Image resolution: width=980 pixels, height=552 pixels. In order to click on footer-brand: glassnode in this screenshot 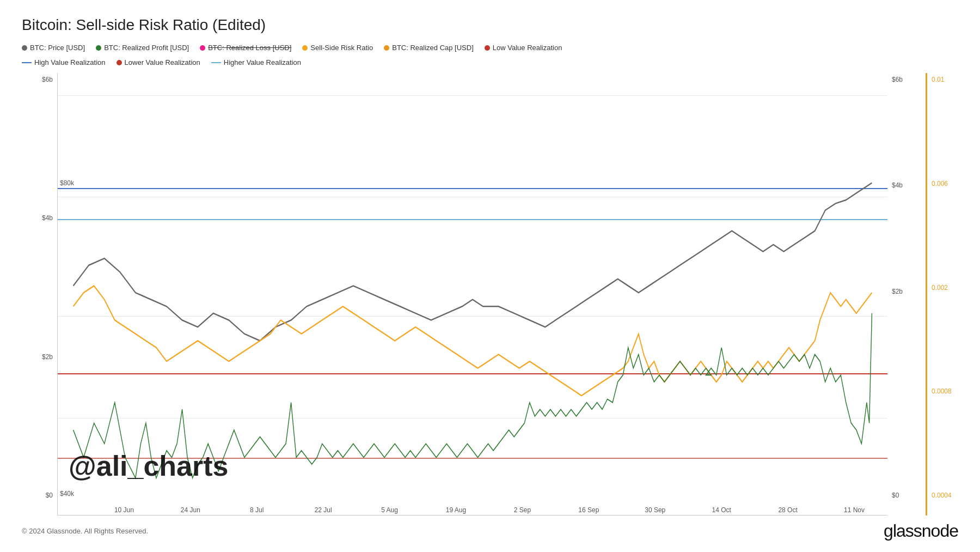, I will do `click(921, 531)`.